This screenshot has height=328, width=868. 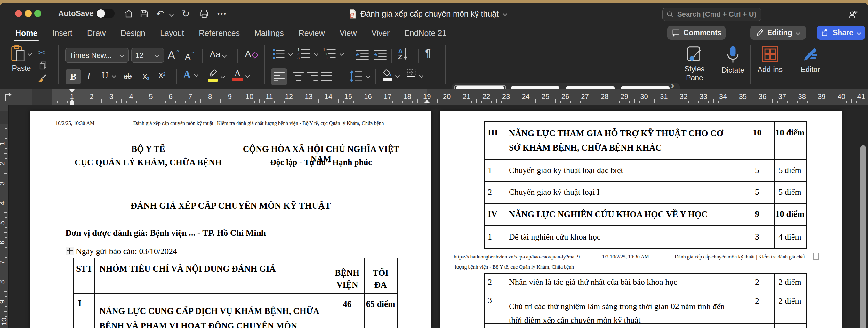 What do you see at coordinates (428, 14) in the screenshot?
I see `document-title-area: Đánh giá xếp cấp chuyên môn kỹ thuật` at bounding box center [428, 14].